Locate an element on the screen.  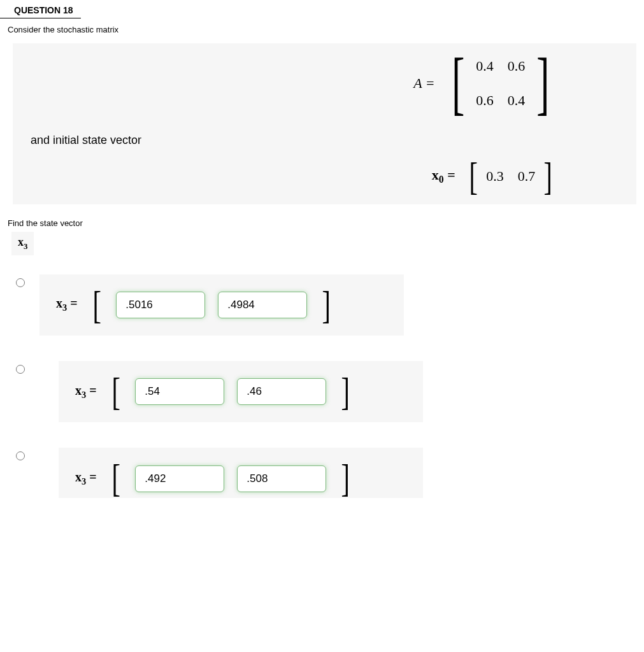
x0-v1: 0.3 is located at coordinates (495, 176).